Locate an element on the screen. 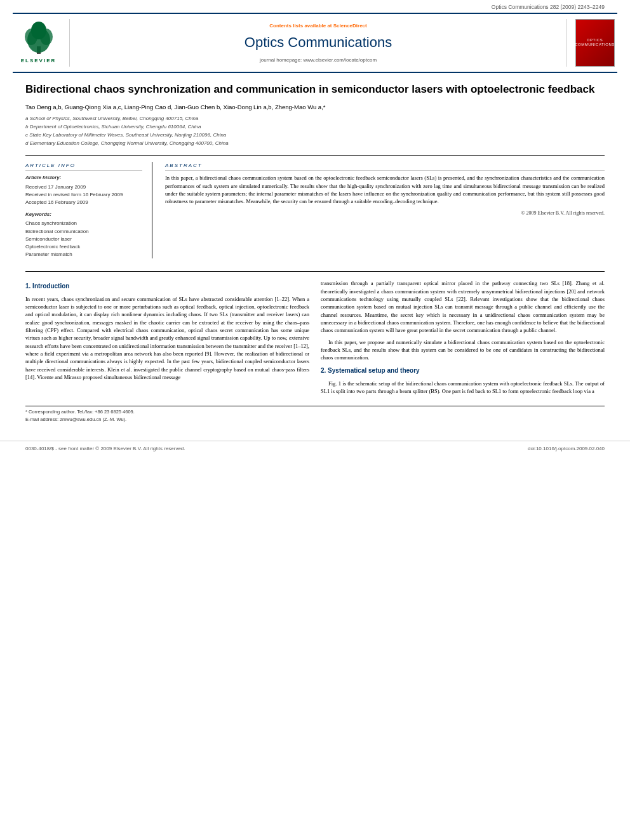 Image resolution: width=630 pixels, height=840 pixels. section-divider is located at coordinates (315, 272).